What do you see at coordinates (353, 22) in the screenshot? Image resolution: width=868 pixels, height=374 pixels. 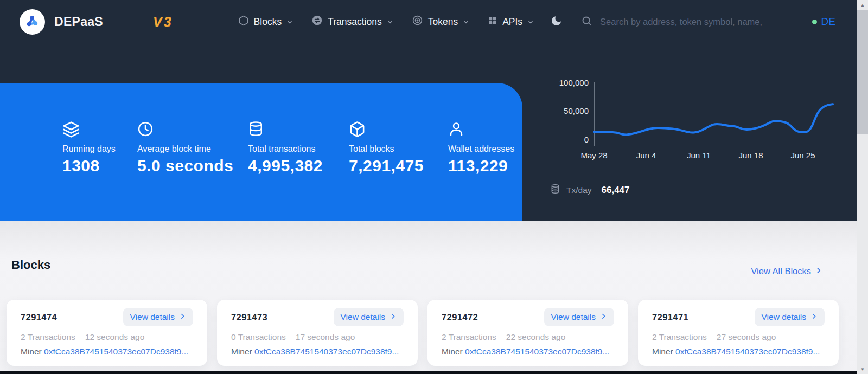 I see `nav-transactions: Transactions` at bounding box center [353, 22].